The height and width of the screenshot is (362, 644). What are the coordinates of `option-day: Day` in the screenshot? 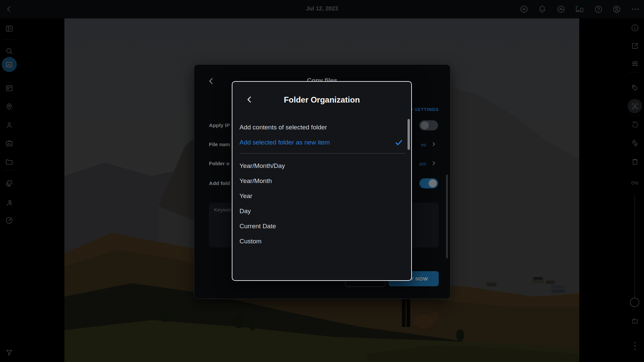 It's located at (245, 211).